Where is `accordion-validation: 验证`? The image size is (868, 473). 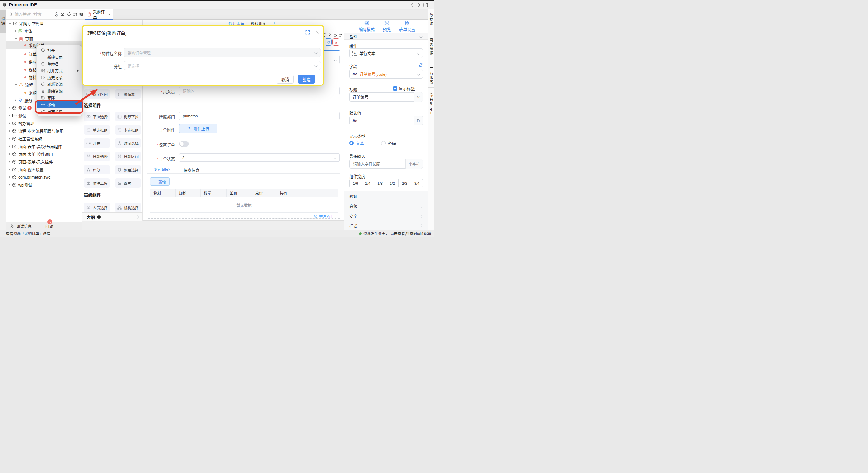 accordion-validation: 验证 is located at coordinates (386, 196).